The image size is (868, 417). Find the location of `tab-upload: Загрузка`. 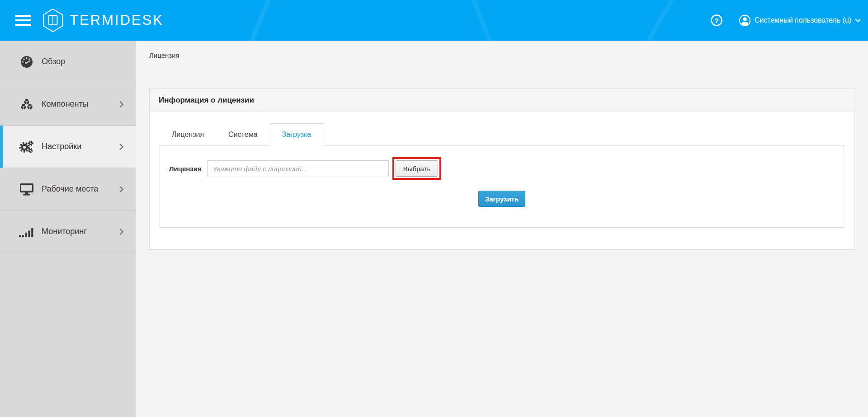

tab-upload: Загрузка is located at coordinates (297, 135).